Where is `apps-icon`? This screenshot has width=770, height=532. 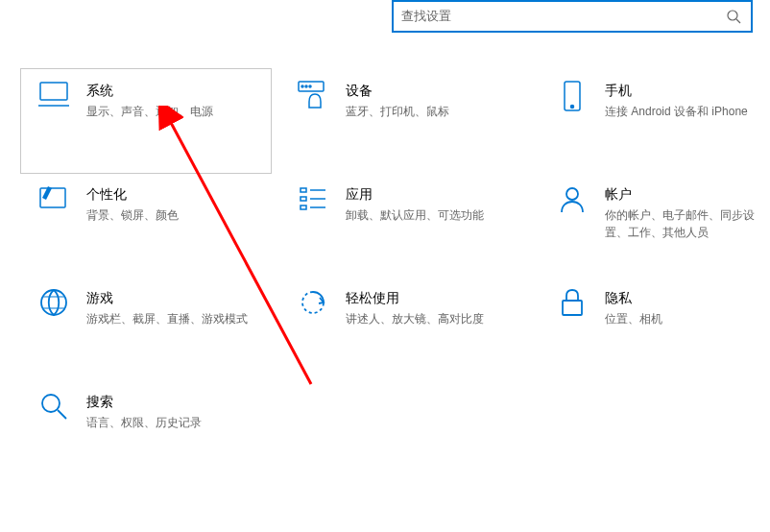 apps-icon is located at coordinates (313, 204).